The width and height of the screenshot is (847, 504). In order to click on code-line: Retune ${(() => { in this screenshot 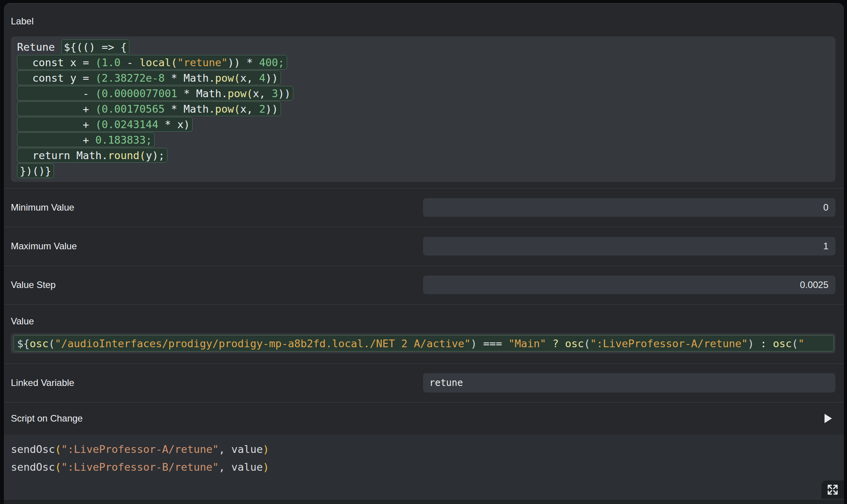, I will do `click(423, 47)`.